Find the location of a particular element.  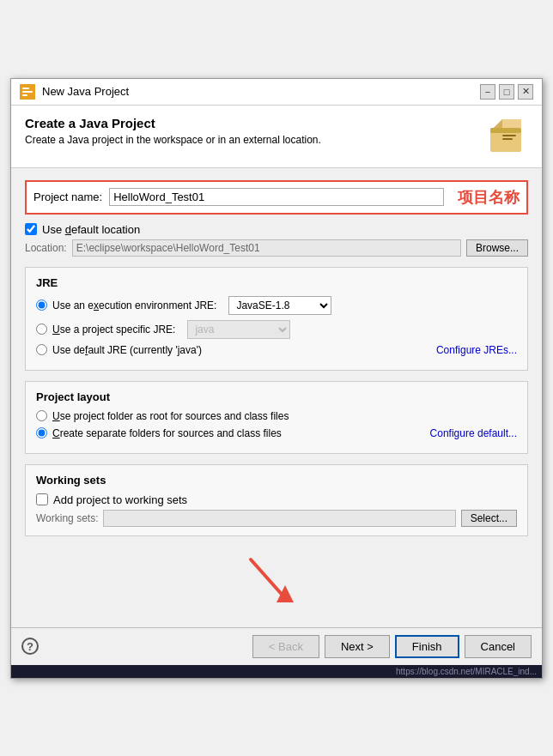

layout-option1-row: Use project folder as root for sources a… is located at coordinates (276, 416).